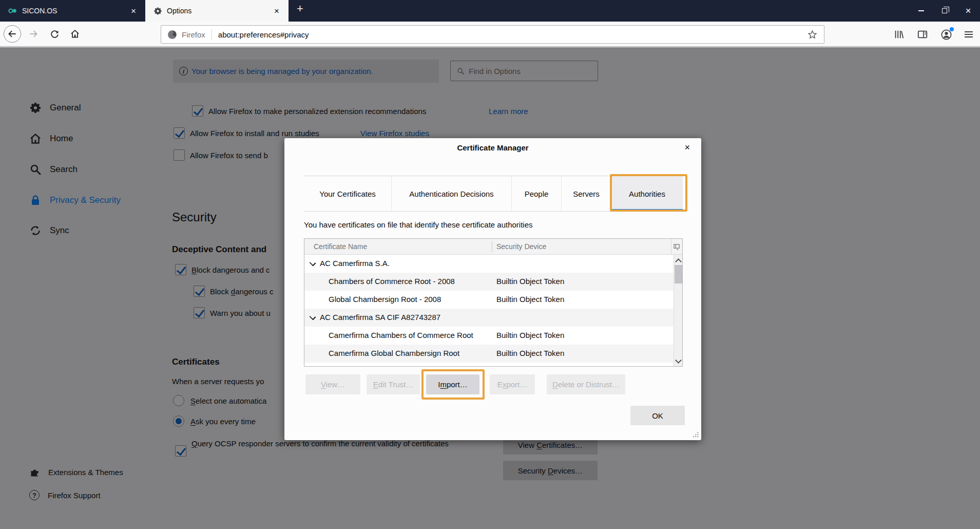  What do you see at coordinates (333, 384) in the screenshot?
I see `view-button: View…` at bounding box center [333, 384].